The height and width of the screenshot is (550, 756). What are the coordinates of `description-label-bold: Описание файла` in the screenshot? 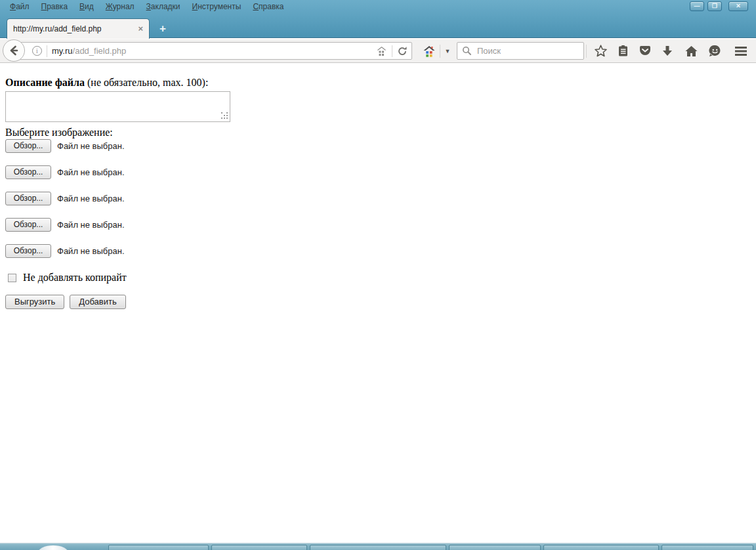 It's located at (45, 83).